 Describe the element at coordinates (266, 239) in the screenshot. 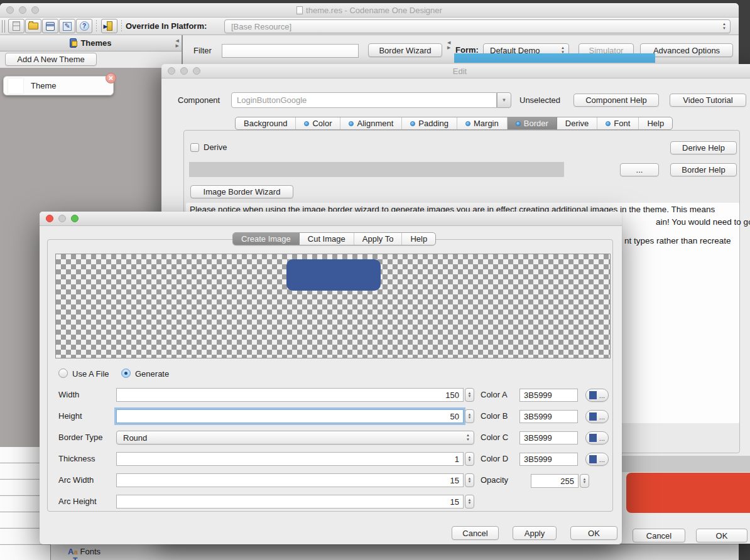

I see `tab-create-image: Create Image` at that location.